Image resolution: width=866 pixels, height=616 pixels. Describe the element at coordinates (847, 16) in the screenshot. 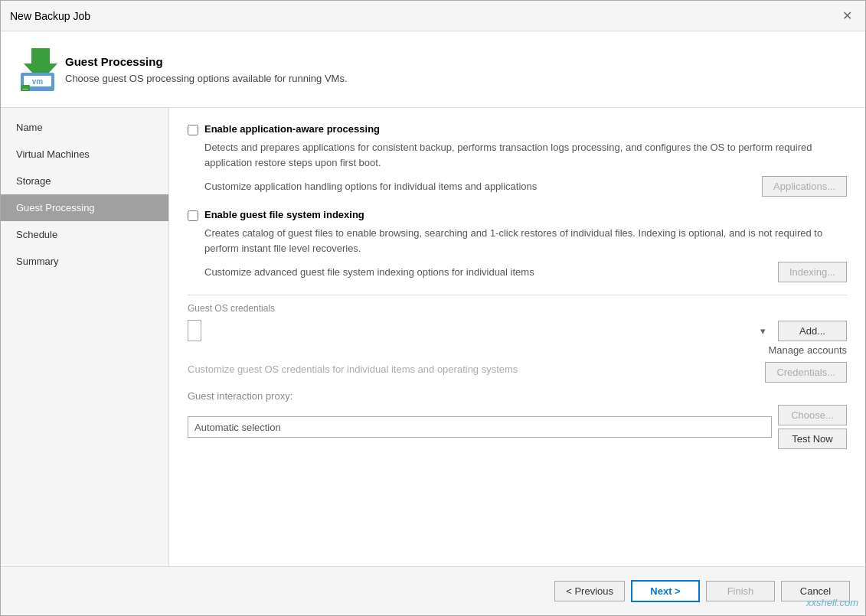

I see `close-button: ✕` at that location.